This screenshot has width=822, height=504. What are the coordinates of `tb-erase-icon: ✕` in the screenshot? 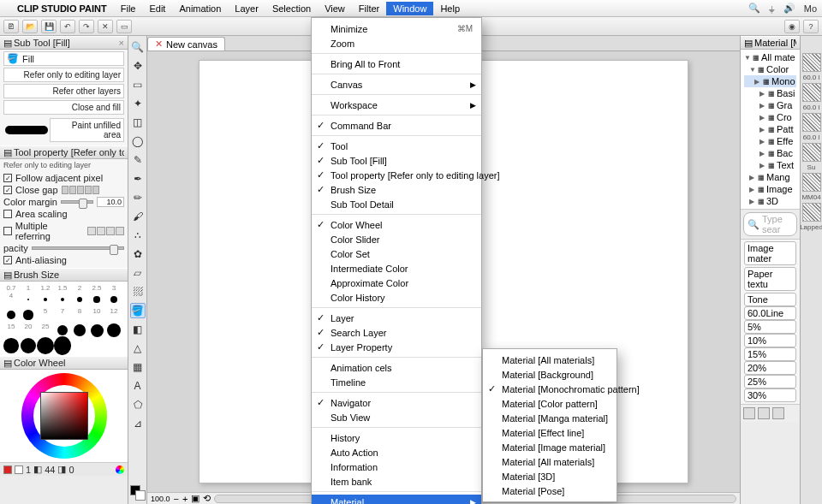 It's located at (105, 27).